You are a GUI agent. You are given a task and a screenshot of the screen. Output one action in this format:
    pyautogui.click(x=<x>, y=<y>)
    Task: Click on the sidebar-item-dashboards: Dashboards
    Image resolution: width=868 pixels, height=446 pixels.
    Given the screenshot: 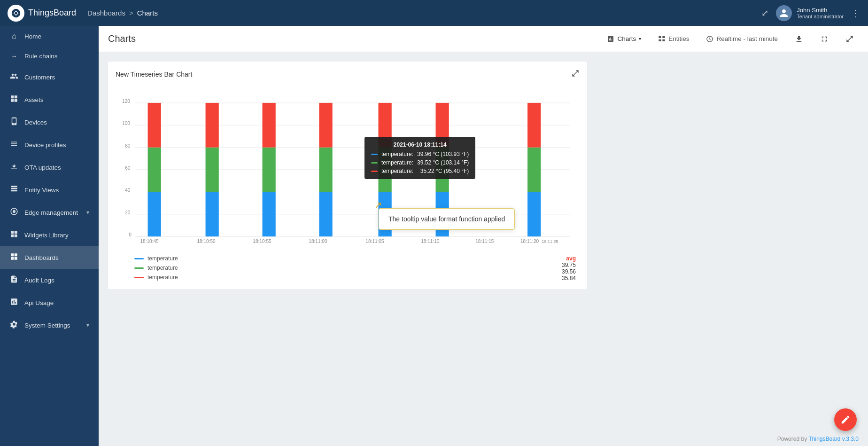 What is the action you would take?
    pyautogui.click(x=49, y=258)
    